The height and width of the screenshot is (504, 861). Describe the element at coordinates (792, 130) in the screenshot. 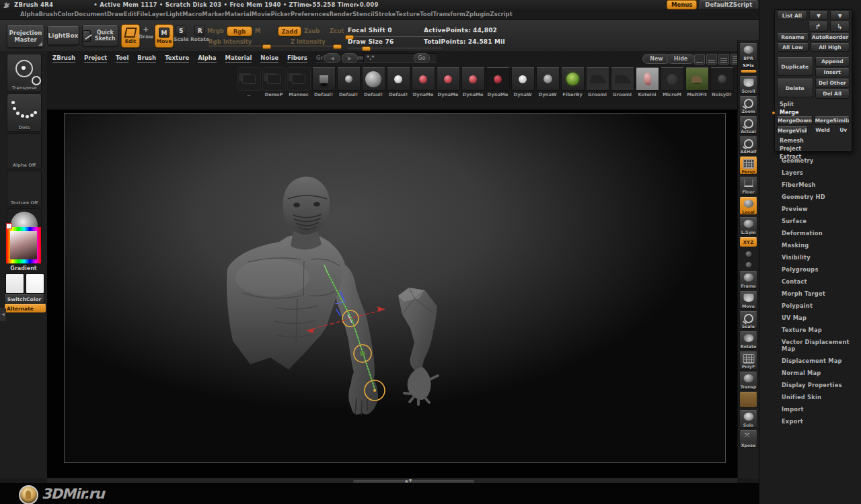

I see `merge-visible-button: MergeVisible` at that location.